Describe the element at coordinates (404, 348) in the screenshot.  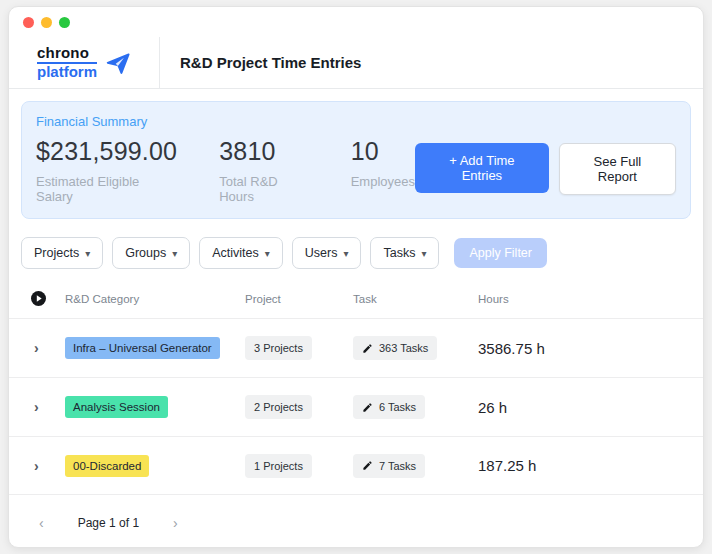
I see `tasks-badge-label: 363 Tasks` at that location.